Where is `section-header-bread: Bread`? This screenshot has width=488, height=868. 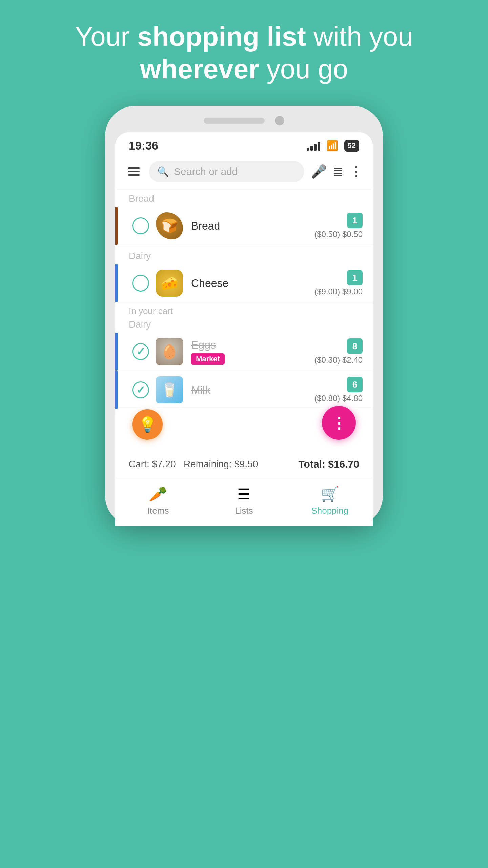
section-header-bread: Bread is located at coordinates (244, 197).